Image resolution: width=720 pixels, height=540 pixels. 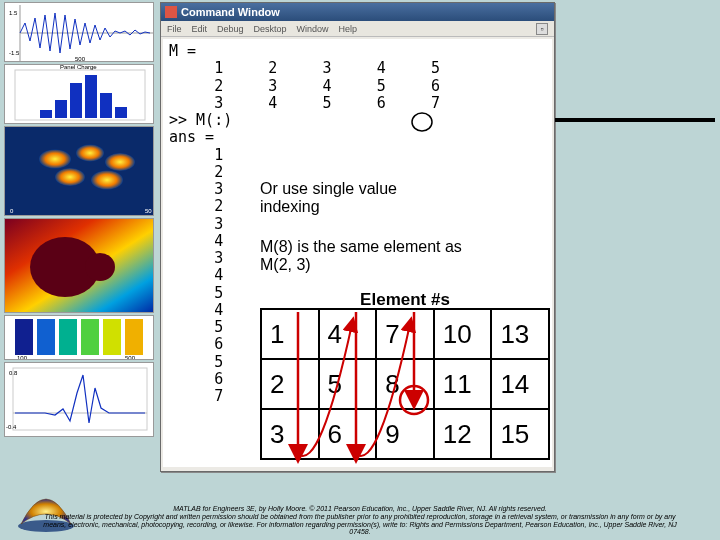 What do you see at coordinates (348, 384) in the screenshot?
I see `cell: 5` at bounding box center [348, 384].